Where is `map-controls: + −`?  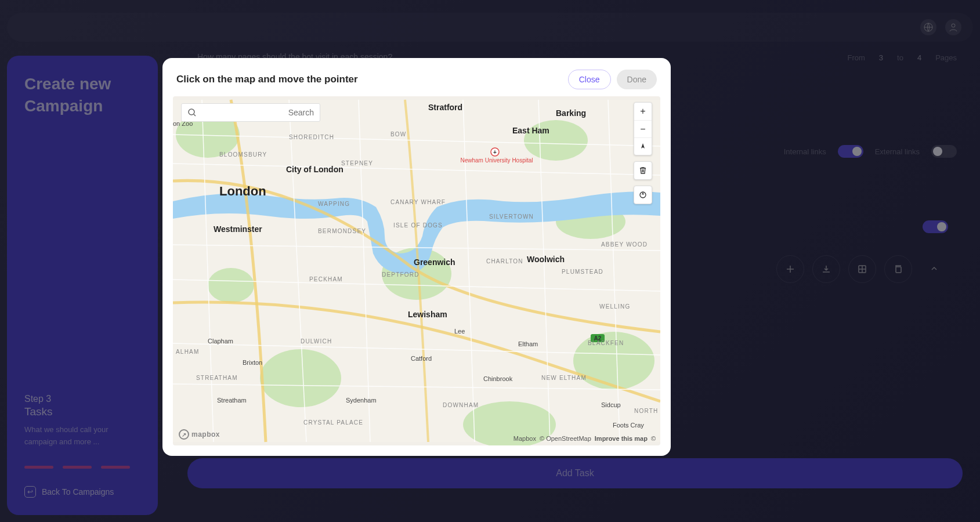 map-controls: + − is located at coordinates (643, 153).